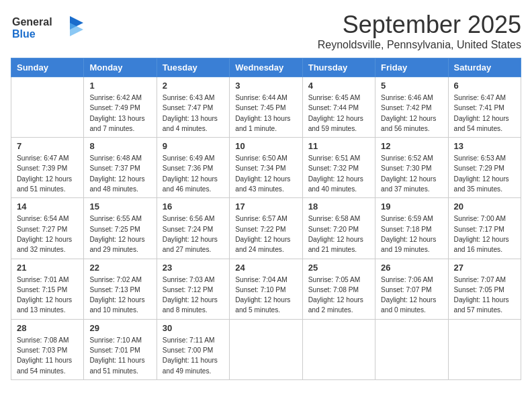 The width and height of the screenshot is (532, 411). Describe the element at coordinates (411, 173) in the screenshot. I see `cell-info: Sunrise: 6:52 AMSunset: 7:30 PMDaylight:…` at that location.